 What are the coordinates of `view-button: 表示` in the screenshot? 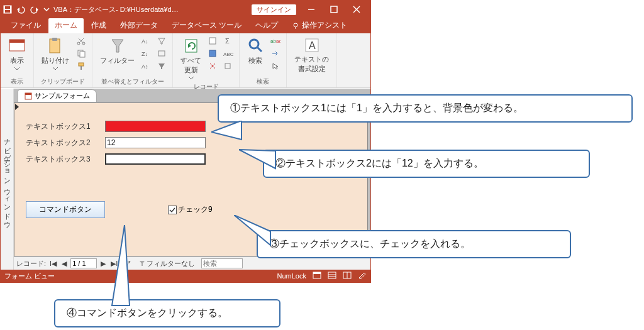 It's located at (17, 54).